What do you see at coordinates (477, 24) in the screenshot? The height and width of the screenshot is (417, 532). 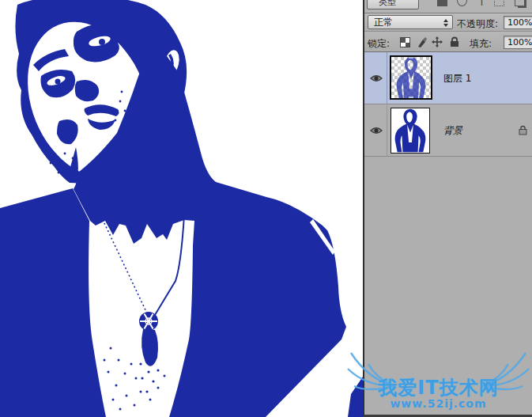 I see `opacity-label: 不透明度:` at bounding box center [477, 24].